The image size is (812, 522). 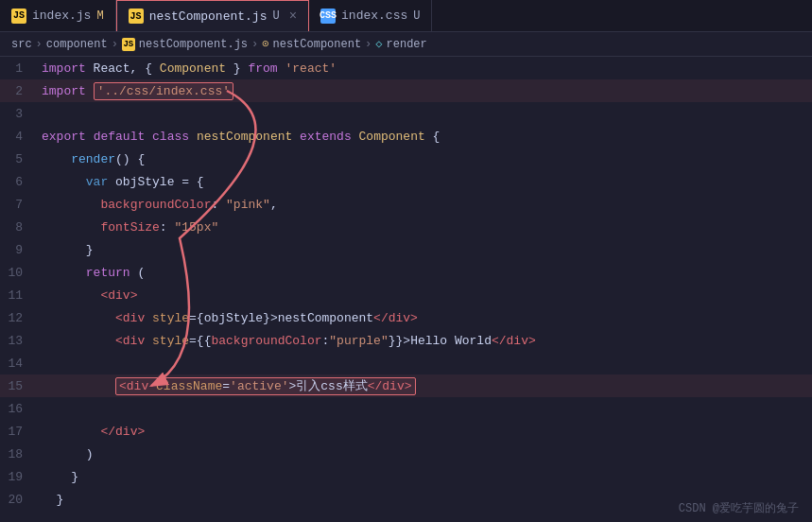 I want to click on tab-label: index.css, so click(x=374, y=15).